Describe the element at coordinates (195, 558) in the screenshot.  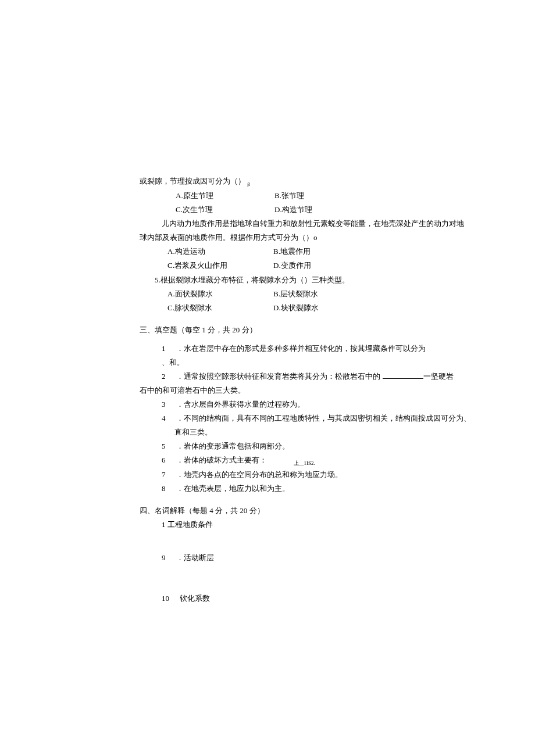
I see `t9-text: ．活动断层` at that location.